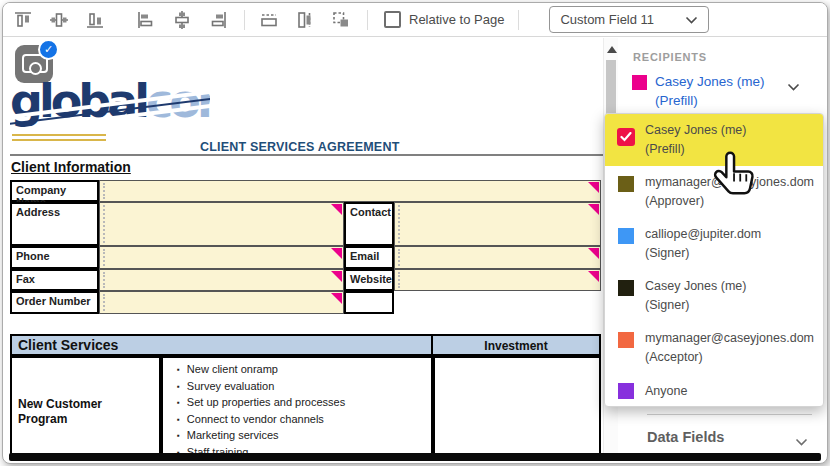  I want to click on recipient-label: calliope@jupiter.dom(Signer), so click(703, 244).